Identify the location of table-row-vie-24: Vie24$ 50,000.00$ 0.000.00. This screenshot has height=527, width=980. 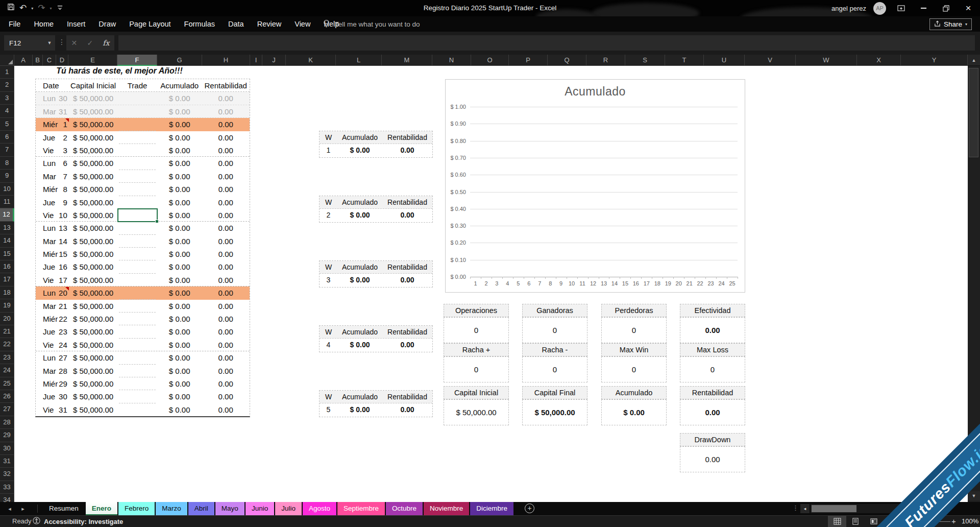
(143, 345).